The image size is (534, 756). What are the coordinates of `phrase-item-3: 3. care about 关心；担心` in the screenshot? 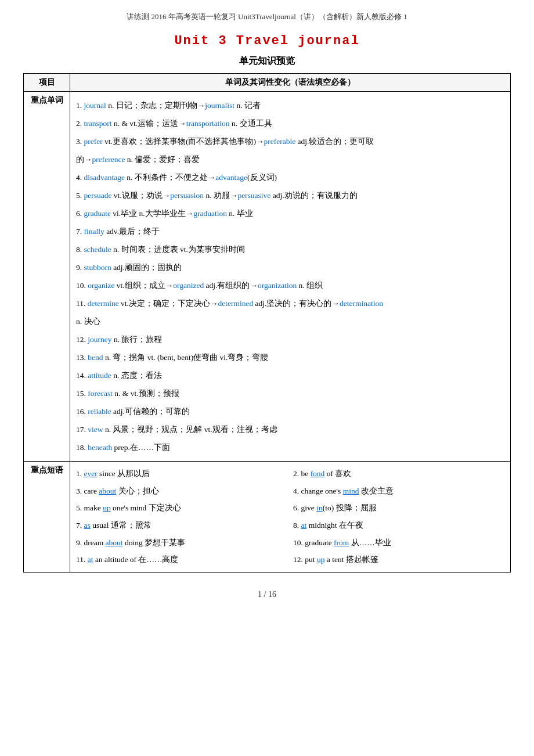 It's located at (182, 491).